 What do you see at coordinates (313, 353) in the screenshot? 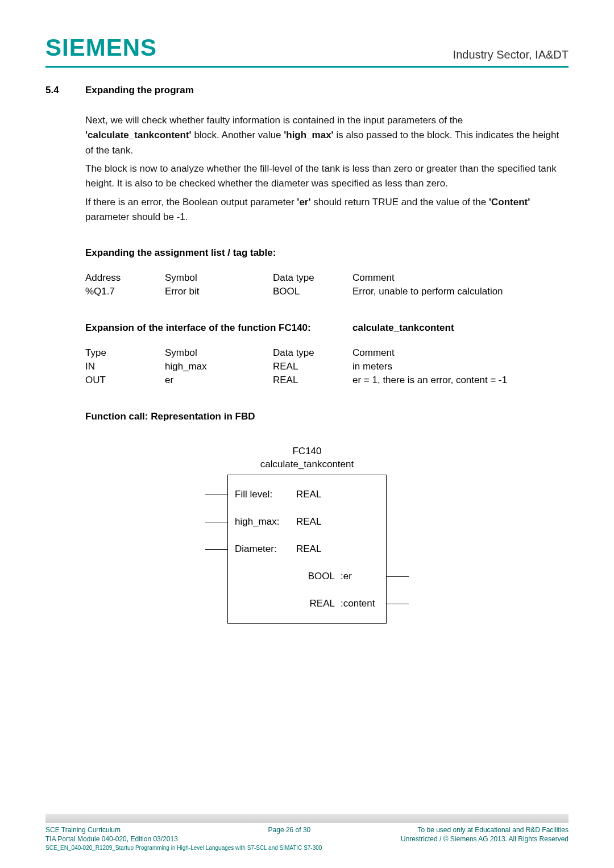
I see `th-datatype2: Data type` at bounding box center [313, 353].